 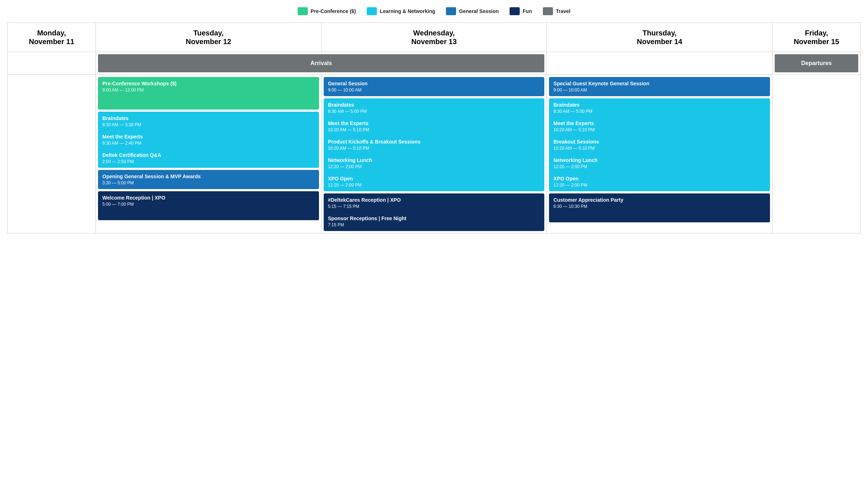 I want to click on thu-braindates-title: Braindates, so click(x=660, y=105).